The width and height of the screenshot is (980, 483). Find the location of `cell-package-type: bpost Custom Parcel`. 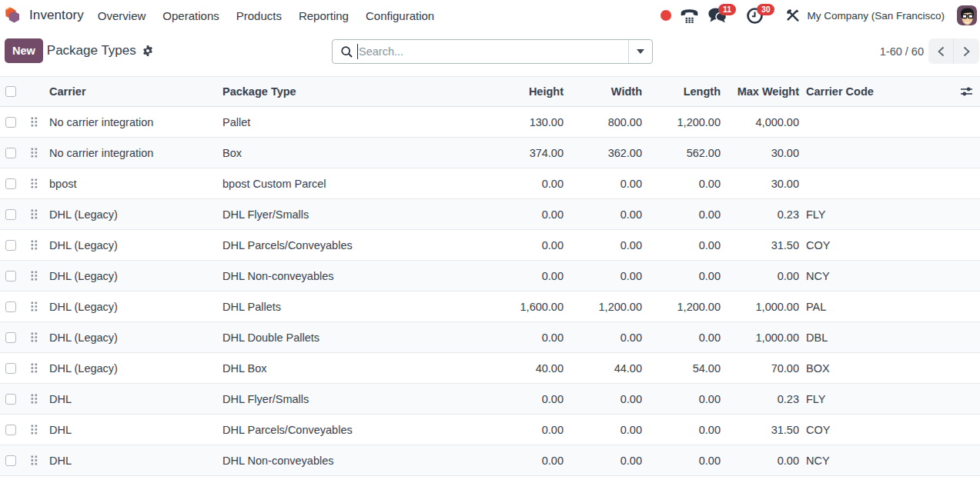

cell-package-type: bpost Custom Parcel is located at coordinates (359, 184).